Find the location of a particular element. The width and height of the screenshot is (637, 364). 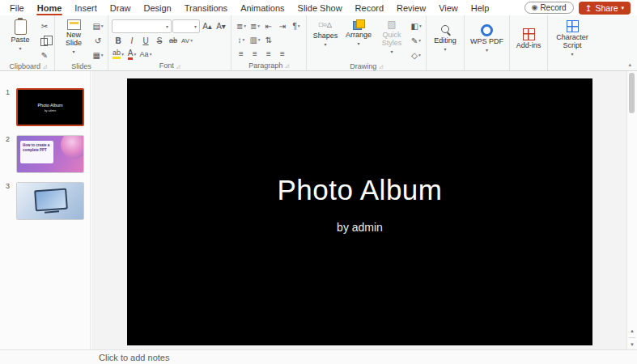

collapse-ribbon-button: ▴ is located at coordinates (630, 65).